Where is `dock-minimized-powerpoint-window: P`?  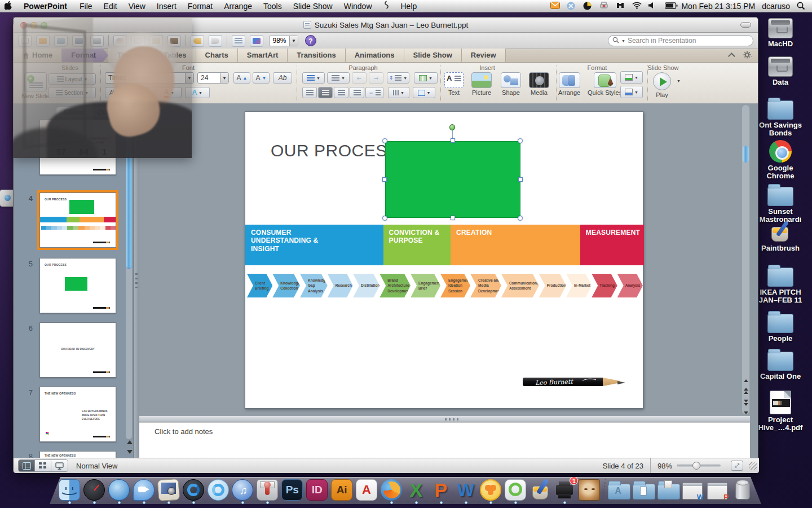 dock-minimized-powerpoint-window: P is located at coordinates (718, 490).